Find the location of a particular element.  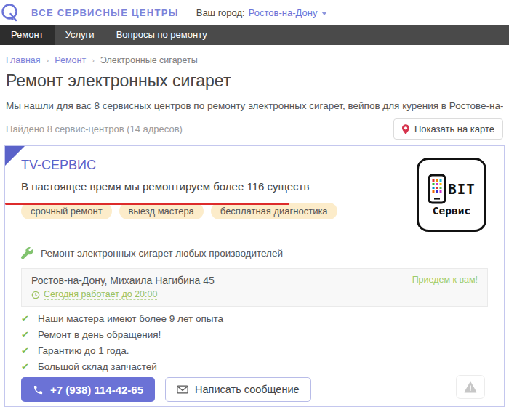

page-title: Ремонт электронных сигарет is located at coordinates (254, 81).